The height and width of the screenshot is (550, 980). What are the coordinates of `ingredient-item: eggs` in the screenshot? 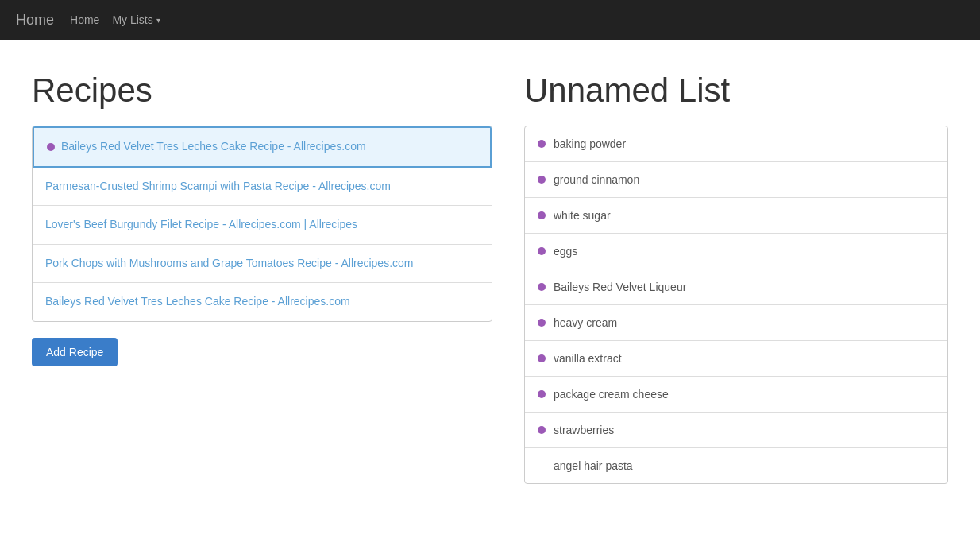 It's located at (736, 251).